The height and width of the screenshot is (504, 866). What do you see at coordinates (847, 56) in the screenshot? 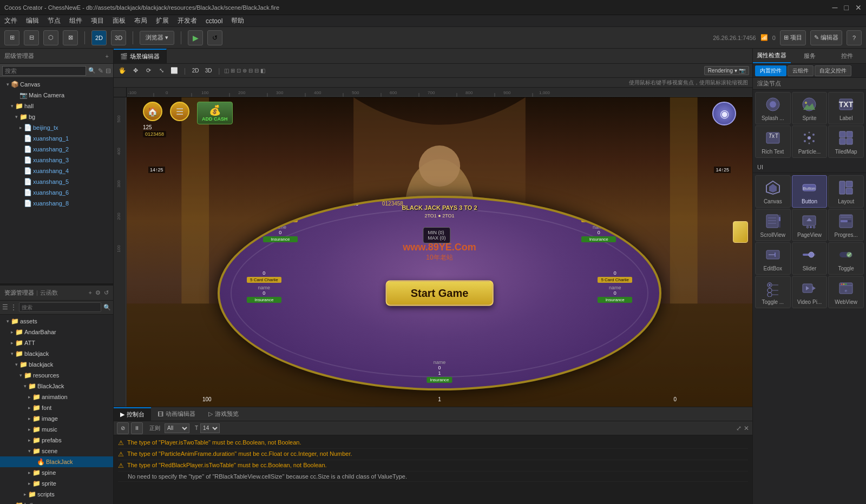
I see `right-tab-controls: 控件` at bounding box center [847, 56].